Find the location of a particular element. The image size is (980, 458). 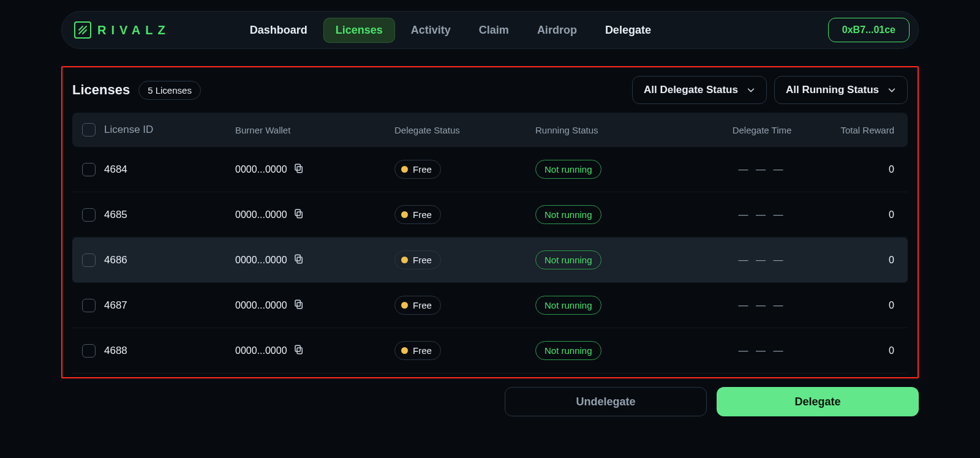

nav-item-claim: Claim is located at coordinates (494, 31).